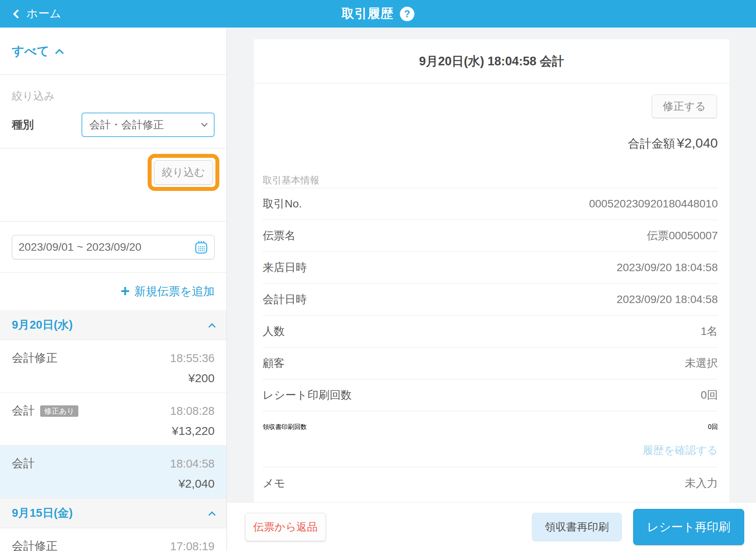 This screenshot has width=756, height=551. I want to click on back-label: ホーム, so click(44, 14).